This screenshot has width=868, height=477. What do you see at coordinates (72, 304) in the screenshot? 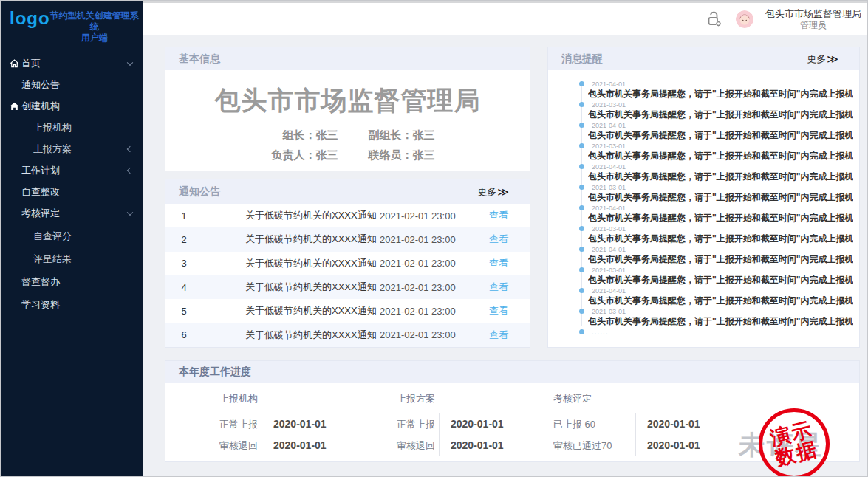
I see `sidebar-item-study-materials: 学习资料` at bounding box center [72, 304].